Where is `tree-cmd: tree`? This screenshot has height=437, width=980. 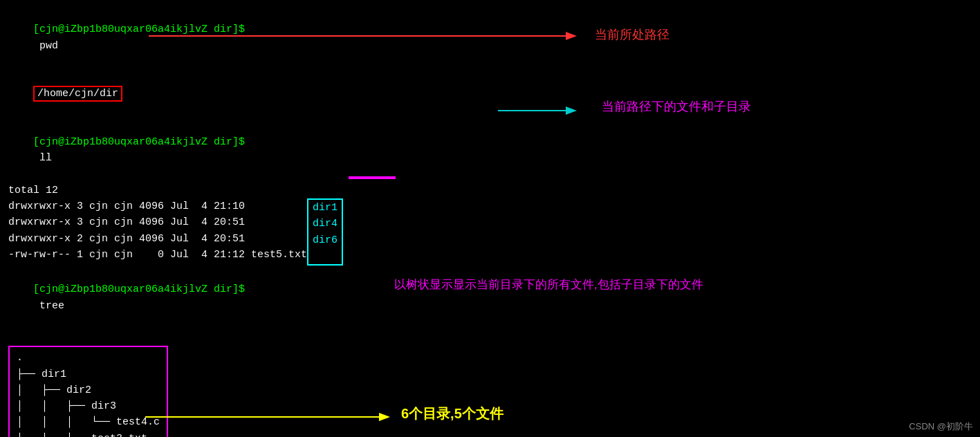
tree-cmd: tree is located at coordinates (48, 306).